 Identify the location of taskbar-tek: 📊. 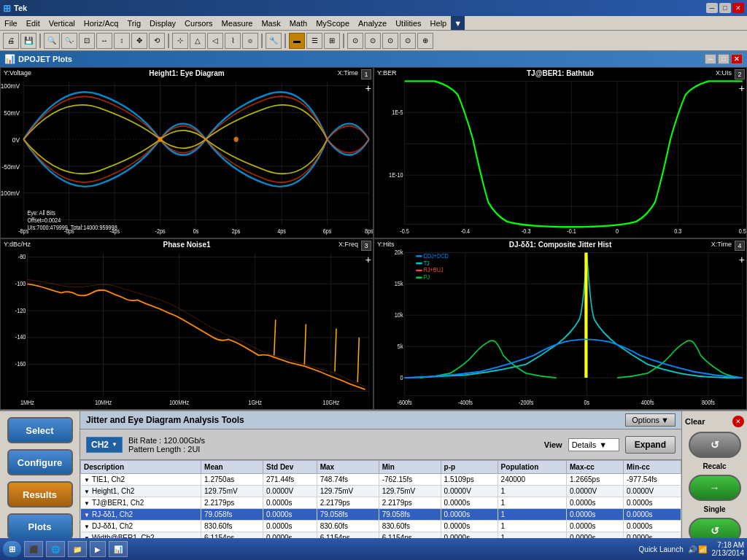
(118, 549).